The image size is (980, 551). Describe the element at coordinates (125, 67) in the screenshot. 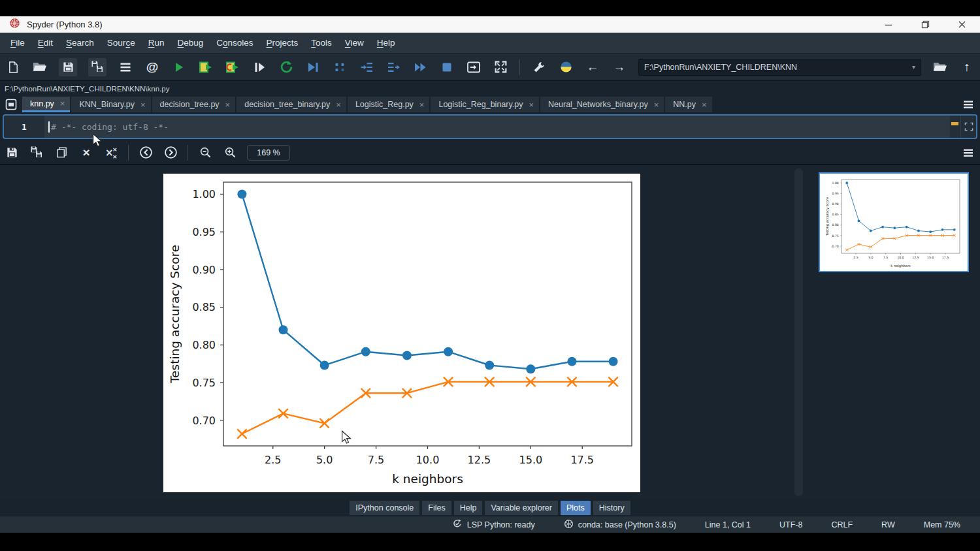

I see `file-switcher-icon` at that location.